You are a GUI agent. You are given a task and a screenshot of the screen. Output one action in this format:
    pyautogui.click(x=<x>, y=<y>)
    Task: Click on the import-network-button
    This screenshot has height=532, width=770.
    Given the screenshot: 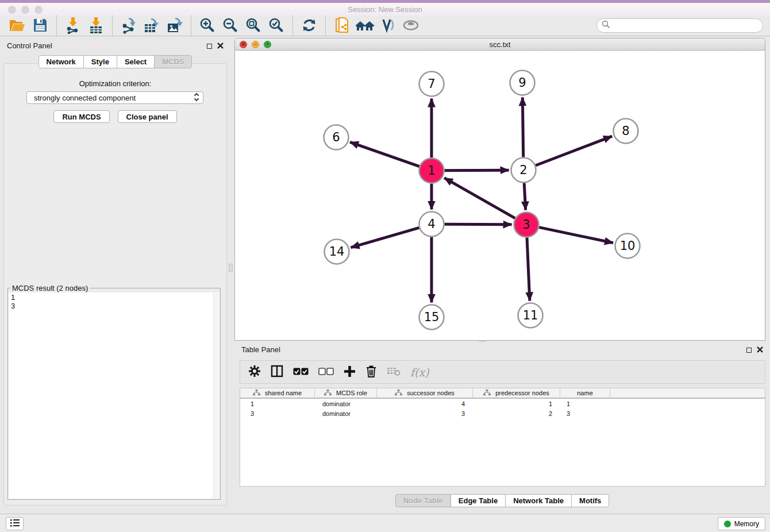 What is the action you would take?
    pyautogui.click(x=73, y=26)
    